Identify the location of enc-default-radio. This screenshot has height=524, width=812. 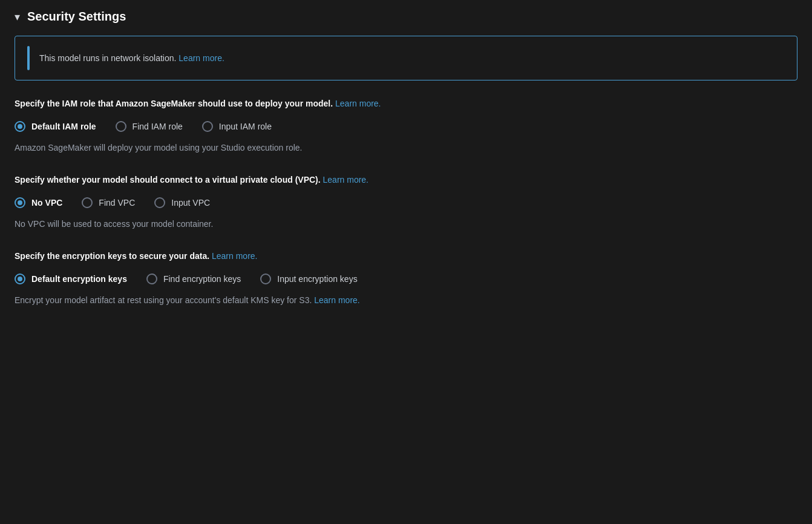
(20, 279).